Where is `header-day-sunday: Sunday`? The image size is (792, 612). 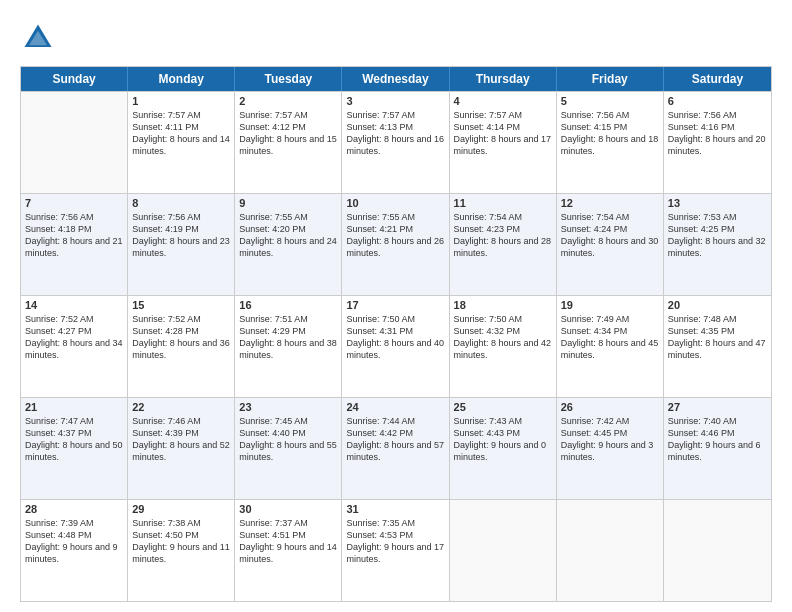 header-day-sunday: Sunday is located at coordinates (74, 79).